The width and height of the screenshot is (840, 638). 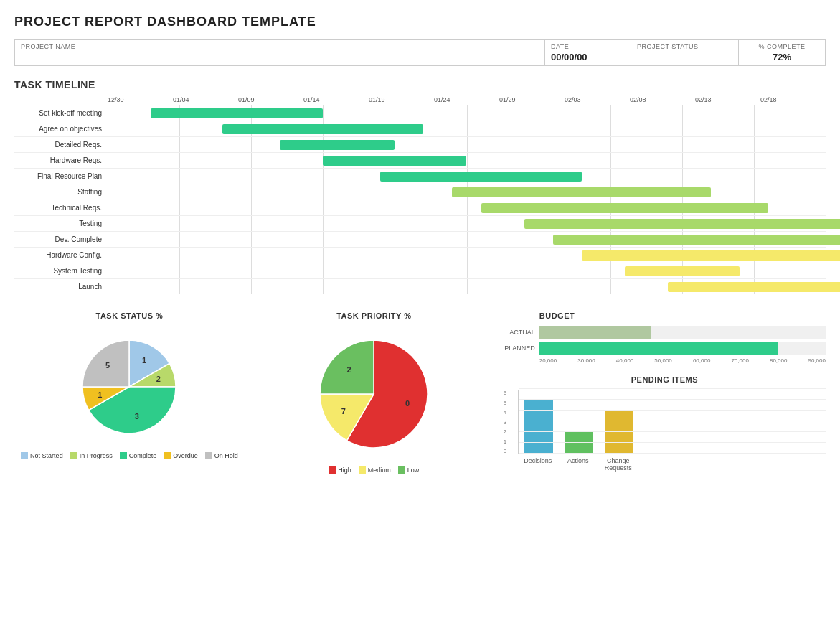 What do you see at coordinates (137, 416) in the screenshot?
I see `pie-label-2: 3` at bounding box center [137, 416].